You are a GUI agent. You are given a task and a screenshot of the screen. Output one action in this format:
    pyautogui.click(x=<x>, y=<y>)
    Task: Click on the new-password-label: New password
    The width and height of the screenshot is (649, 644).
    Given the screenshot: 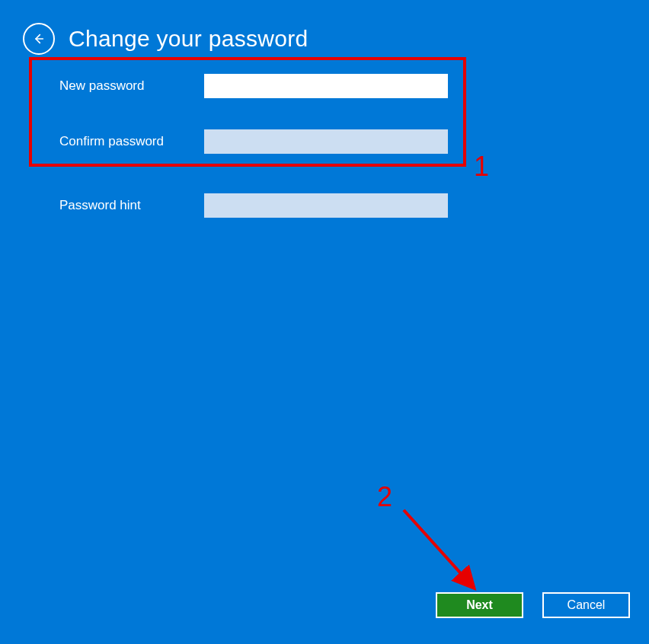 What is the action you would take?
    pyautogui.click(x=132, y=86)
    